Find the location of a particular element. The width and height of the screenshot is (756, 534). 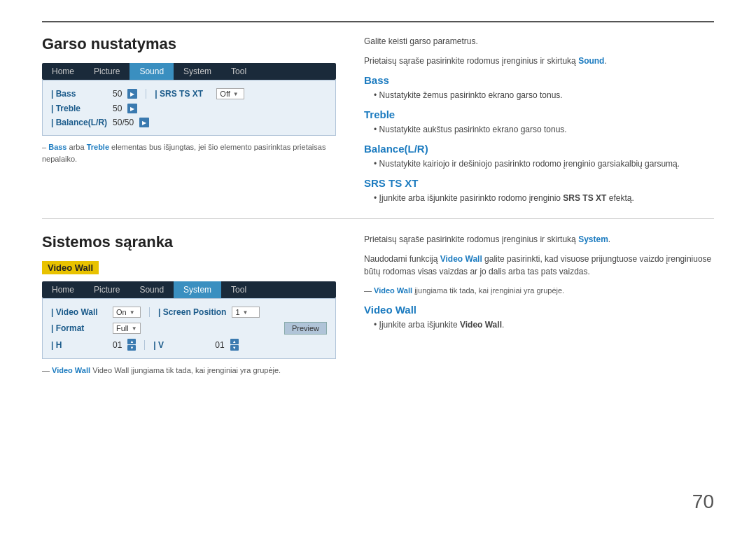

treble-label: | Treble is located at coordinates (79, 108).